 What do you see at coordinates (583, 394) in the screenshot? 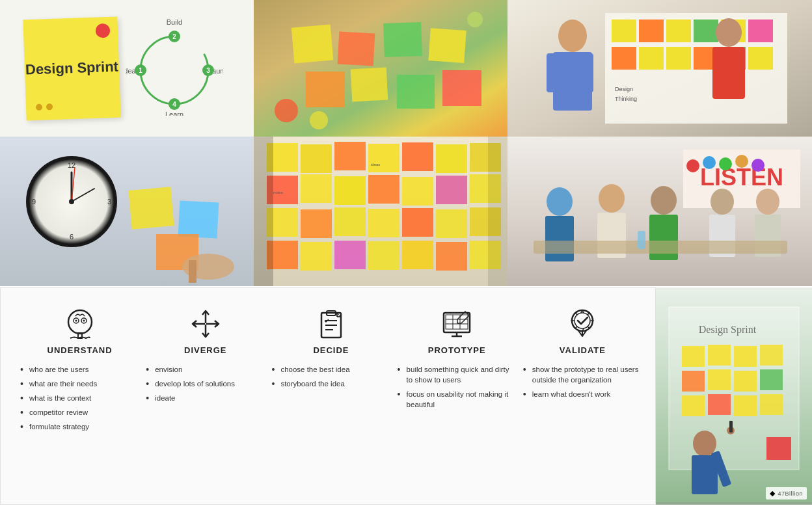
I see `validate-item-2: learn what doesn't work` at bounding box center [583, 394].